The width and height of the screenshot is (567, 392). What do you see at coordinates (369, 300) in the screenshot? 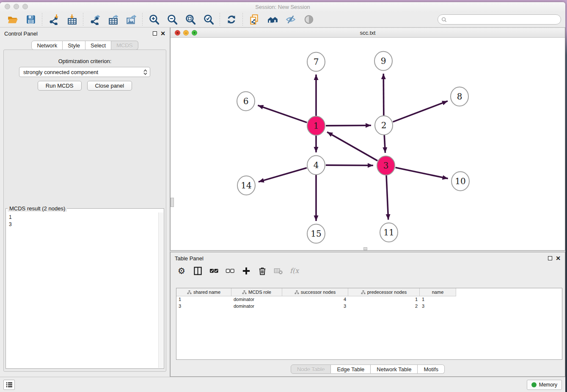
I see `table-row: 1dominator411` at bounding box center [369, 300].